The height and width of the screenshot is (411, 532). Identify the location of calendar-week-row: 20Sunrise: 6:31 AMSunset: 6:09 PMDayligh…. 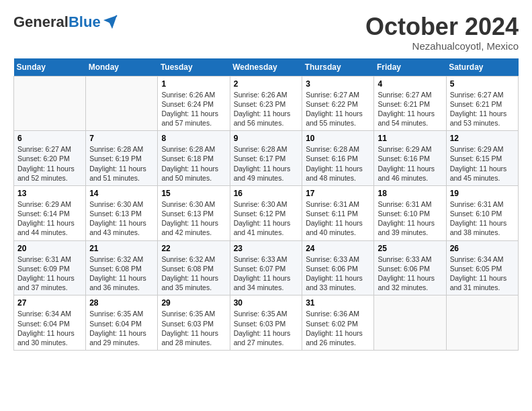
(266, 268).